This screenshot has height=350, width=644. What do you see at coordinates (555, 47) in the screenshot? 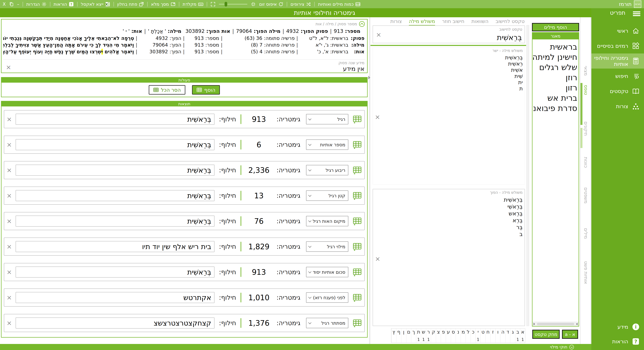
I see `word-bank-item: בראשית` at bounding box center [555, 47].